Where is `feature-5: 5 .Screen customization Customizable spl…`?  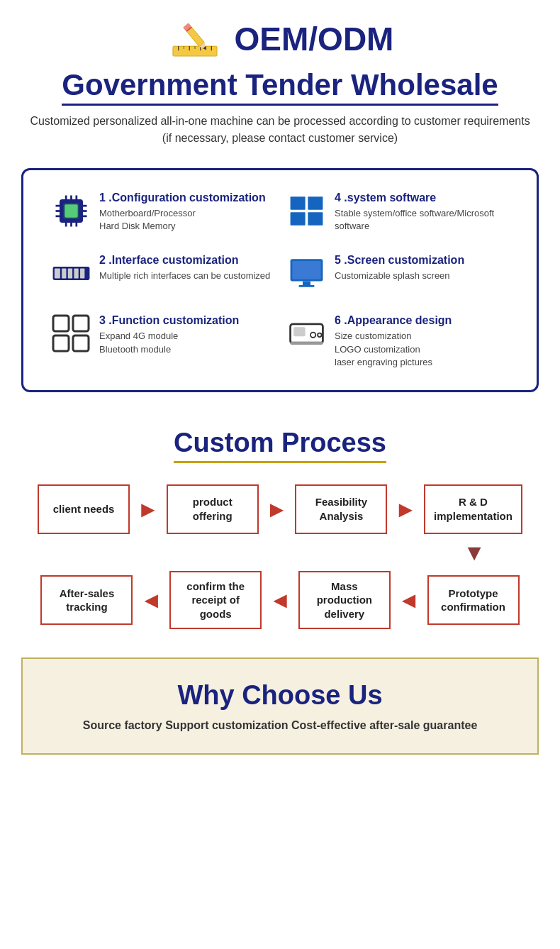 feature-5: 5 .Screen customization Customizable spl… is located at coordinates (398, 274).